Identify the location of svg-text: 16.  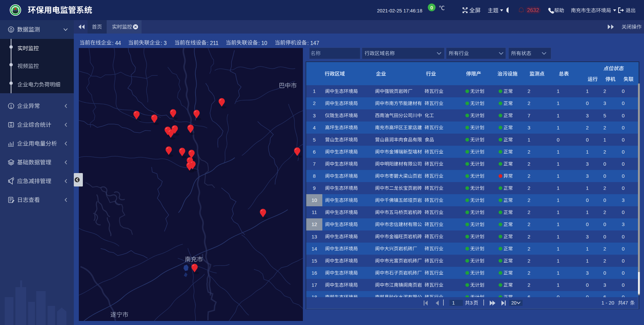
(315, 273).